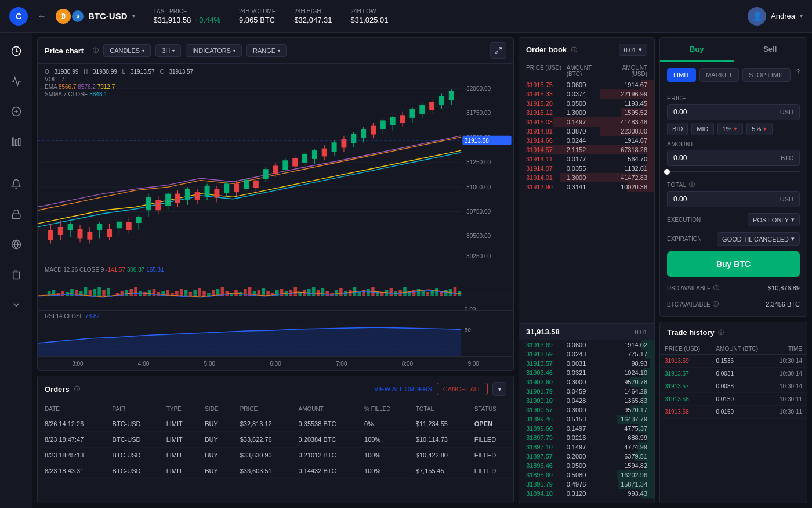 The height and width of the screenshot is (508, 812). Describe the element at coordinates (267, 51) in the screenshot. I see `range-button: RANGE ▾` at that location.